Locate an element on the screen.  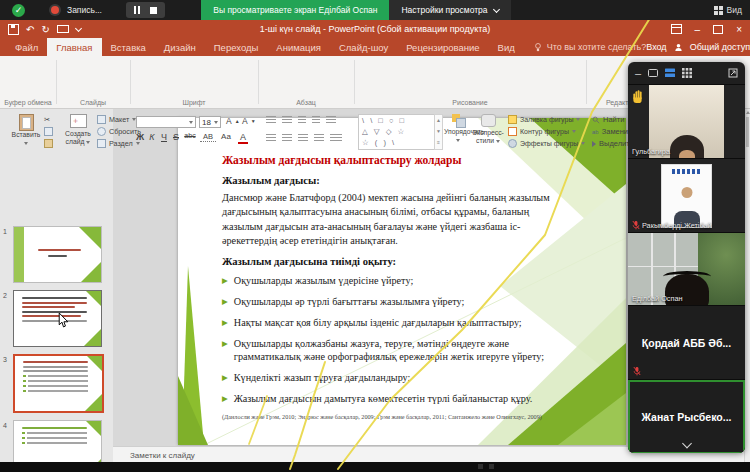
restore-button is located at coordinates (718, 30).